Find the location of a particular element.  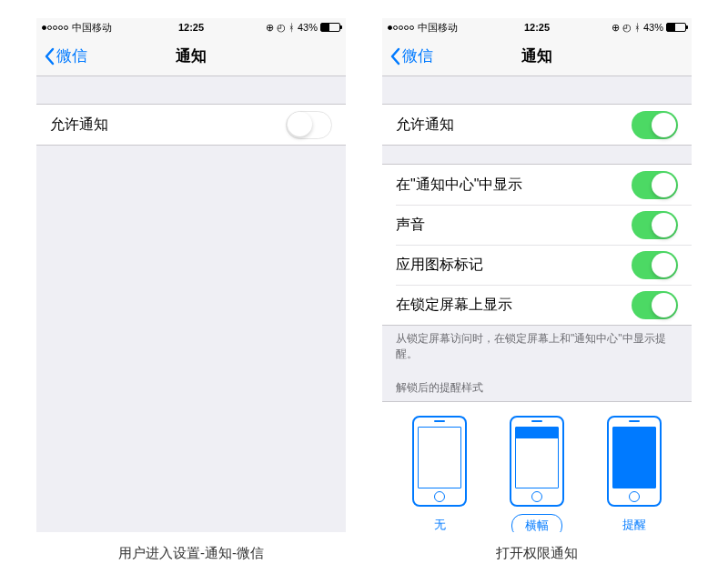

settings-row: 在"通知中心"中显示 is located at coordinates (537, 185).